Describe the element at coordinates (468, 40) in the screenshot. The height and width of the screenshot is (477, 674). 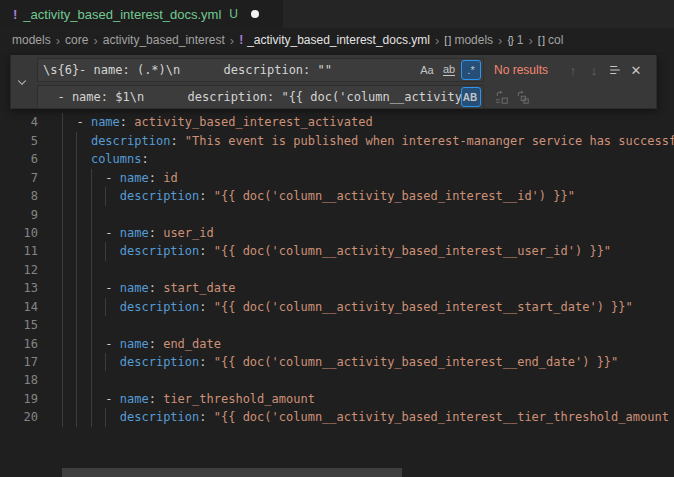
I see `breadcrumb-item: [ ]models` at that location.